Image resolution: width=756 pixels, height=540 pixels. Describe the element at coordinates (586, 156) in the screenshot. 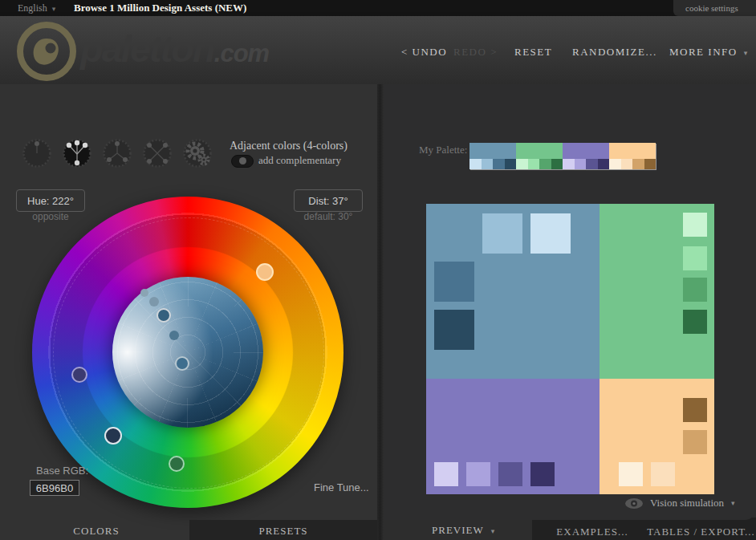

I see `palette-group-purple` at that location.